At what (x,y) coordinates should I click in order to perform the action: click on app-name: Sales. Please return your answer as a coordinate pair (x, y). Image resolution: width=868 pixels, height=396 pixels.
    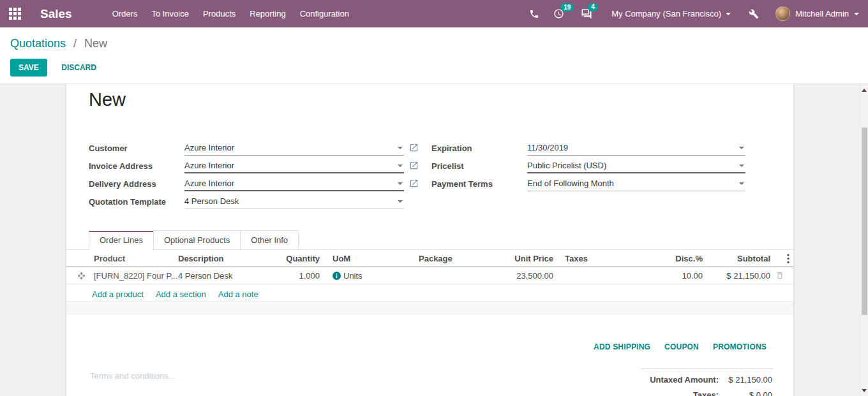
    Looking at the image, I should click on (56, 14).